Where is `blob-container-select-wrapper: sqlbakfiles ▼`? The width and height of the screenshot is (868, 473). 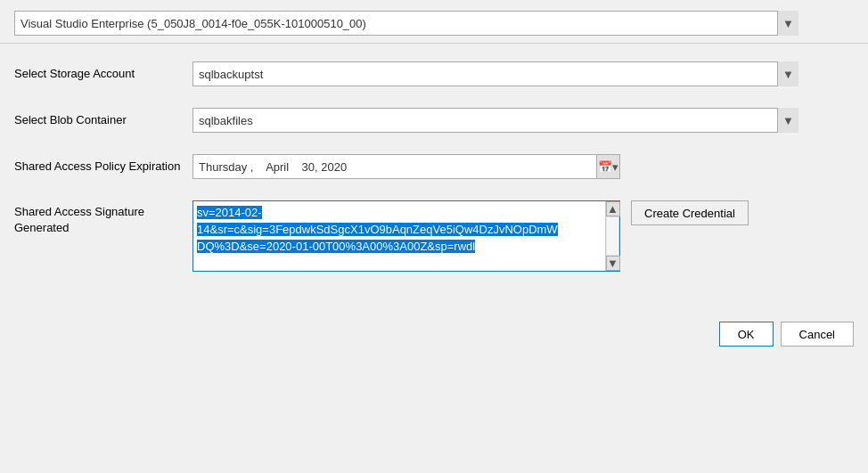 blob-container-select-wrapper: sqlbakfiles ▼ is located at coordinates (495, 120).